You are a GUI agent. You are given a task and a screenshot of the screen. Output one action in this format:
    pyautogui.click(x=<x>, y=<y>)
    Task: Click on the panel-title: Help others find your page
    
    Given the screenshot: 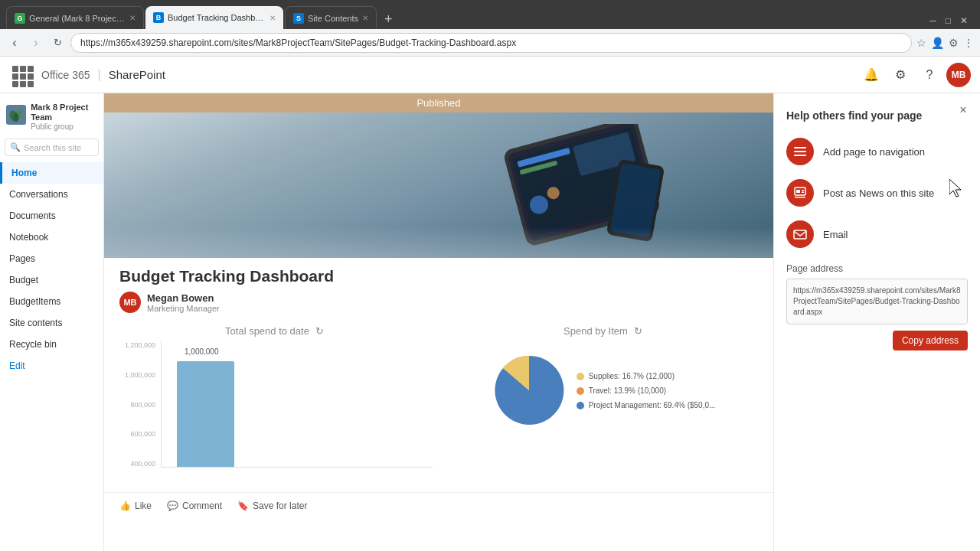 What is the action you would take?
    pyautogui.click(x=877, y=116)
    